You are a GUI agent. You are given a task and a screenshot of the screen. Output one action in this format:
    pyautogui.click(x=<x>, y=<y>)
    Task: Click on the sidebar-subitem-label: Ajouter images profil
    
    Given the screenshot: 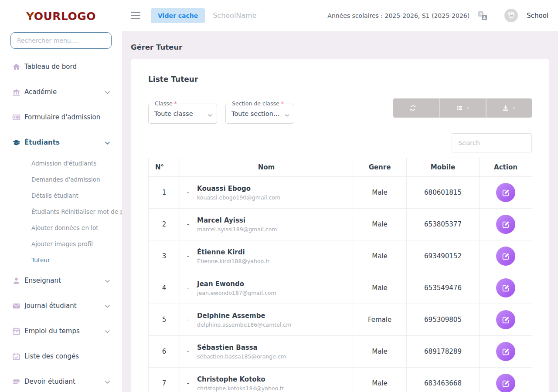 What is the action you would take?
    pyautogui.click(x=62, y=244)
    